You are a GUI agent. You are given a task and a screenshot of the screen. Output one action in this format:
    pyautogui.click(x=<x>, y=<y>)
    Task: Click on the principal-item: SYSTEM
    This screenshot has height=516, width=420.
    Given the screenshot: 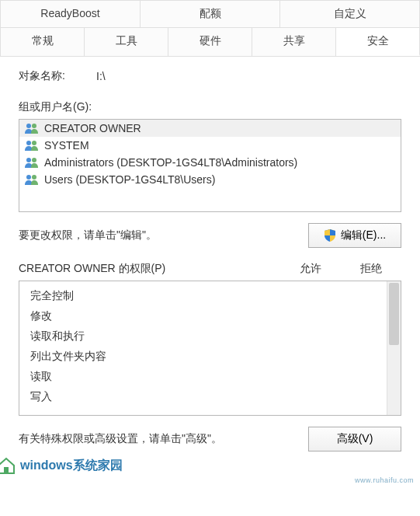 What is the action you would take?
    pyautogui.click(x=210, y=145)
    